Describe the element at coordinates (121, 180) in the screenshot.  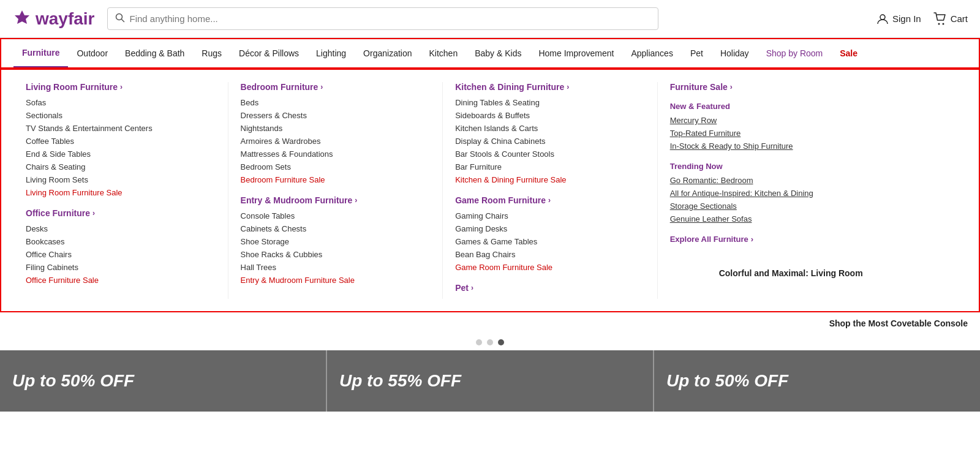
I see `link-living-room-sets: Living Room Sets` at that location.